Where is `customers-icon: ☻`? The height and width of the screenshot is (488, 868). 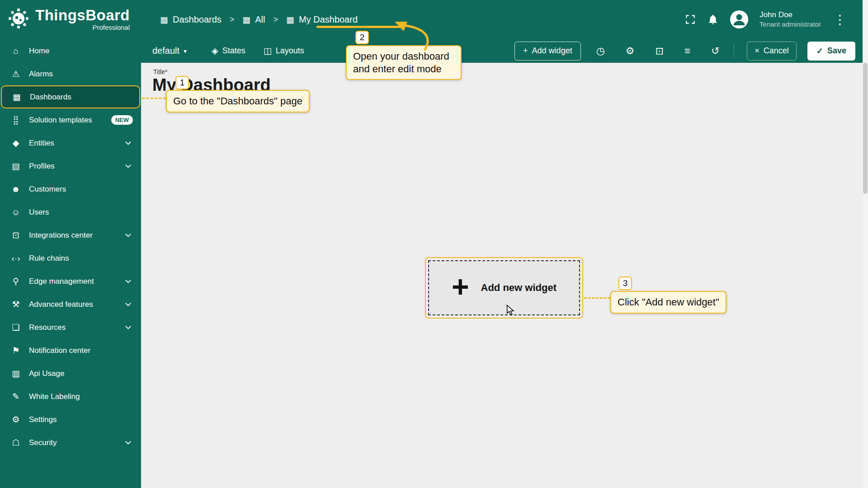
customers-icon: ☻ is located at coordinates (16, 189).